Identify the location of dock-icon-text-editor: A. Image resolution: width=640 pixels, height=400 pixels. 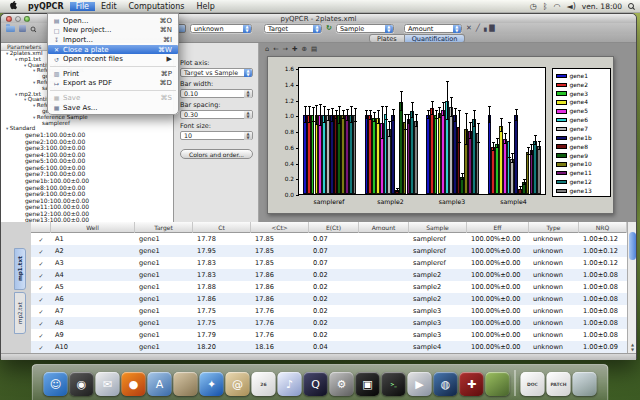
(160, 384).